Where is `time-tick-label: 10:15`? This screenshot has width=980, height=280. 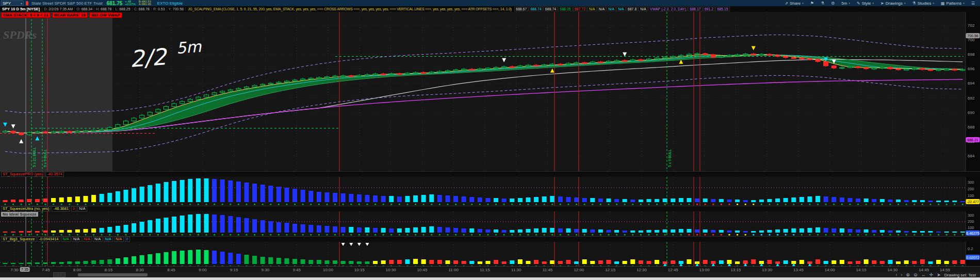 time-tick-label: 10:15 is located at coordinates (360, 270).